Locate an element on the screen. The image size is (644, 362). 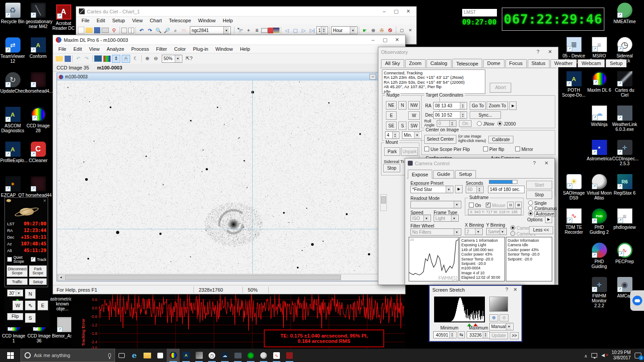
time-stop-icon: ▢ is located at coordinates (295, 30).